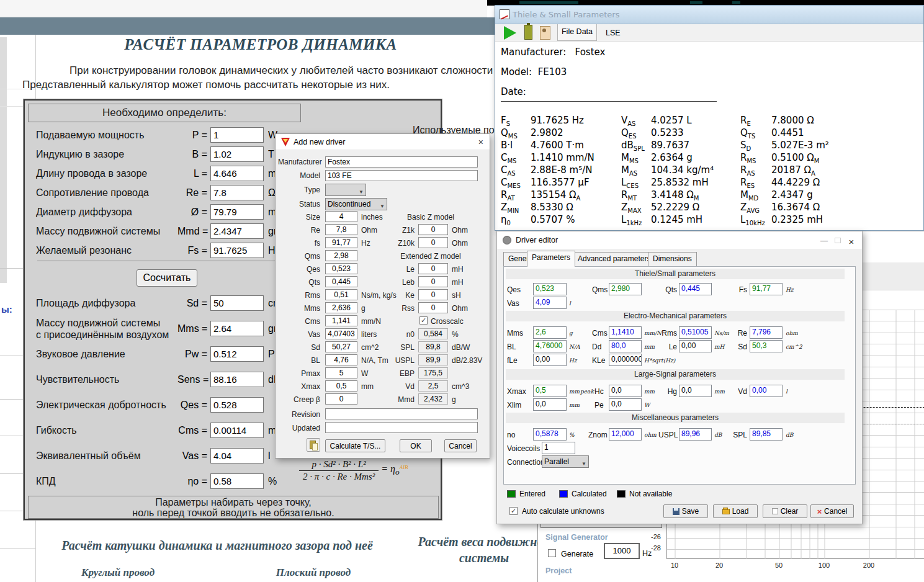  What do you see at coordinates (346, 190) in the screenshot?
I see `type-select: ▼` at bounding box center [346, 190].